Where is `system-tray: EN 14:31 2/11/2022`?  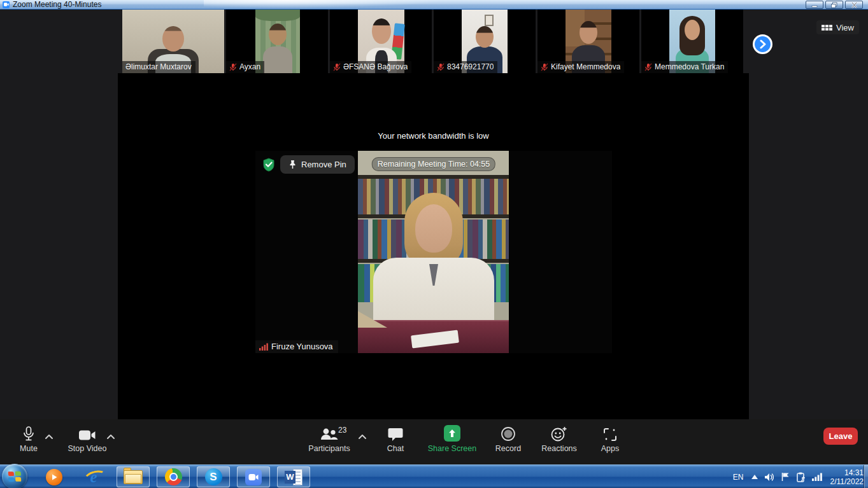
system-tray: EN 14:31 2/11/2022 is located at coordinates (799, 477).